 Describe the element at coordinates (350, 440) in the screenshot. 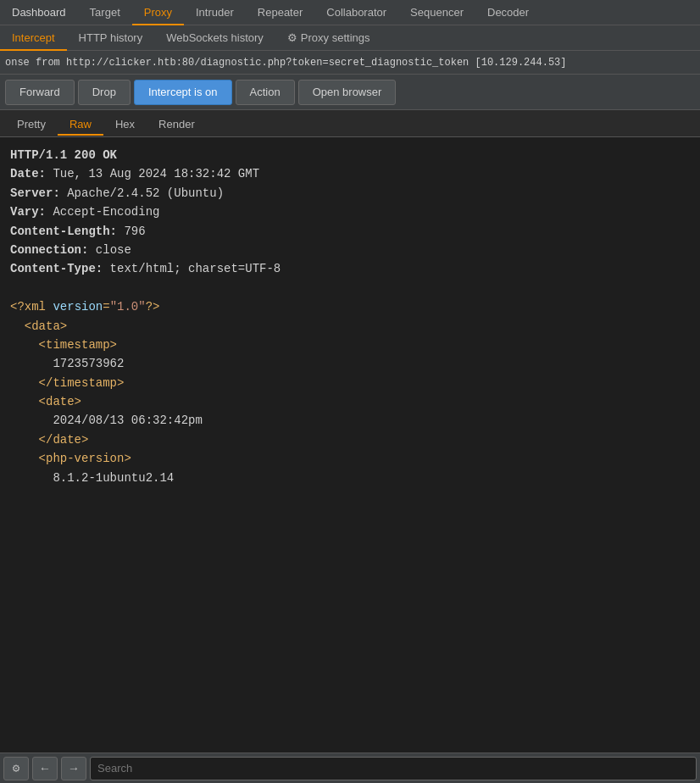

I see `xml-date-close: </date>` at that location.